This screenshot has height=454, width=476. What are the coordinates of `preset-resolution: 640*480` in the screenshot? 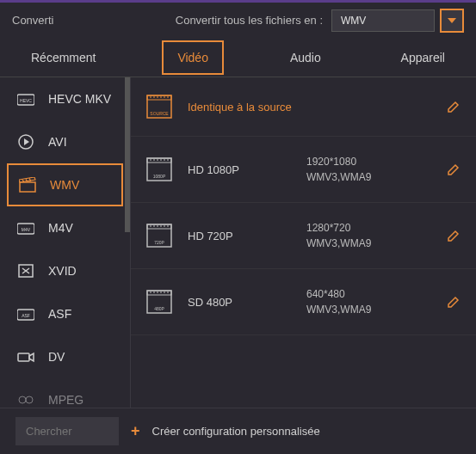 It's located at (368, 294).